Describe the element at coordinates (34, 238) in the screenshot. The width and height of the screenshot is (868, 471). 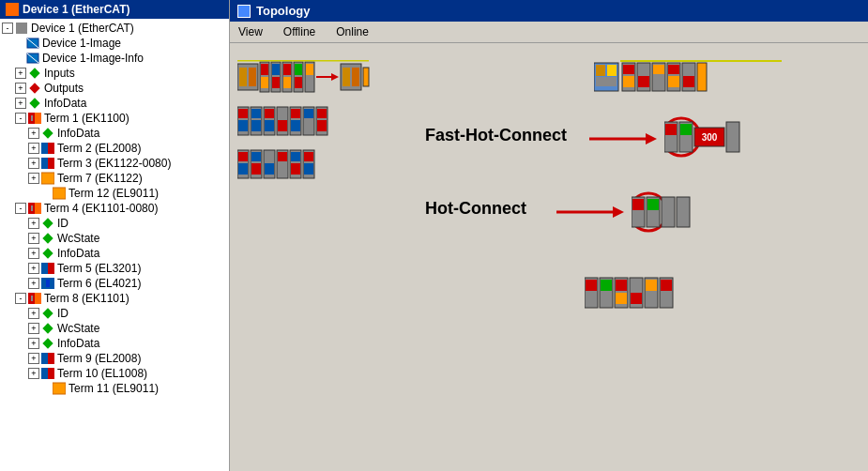
I see `expand-btn-wcstate1: +` at that location.